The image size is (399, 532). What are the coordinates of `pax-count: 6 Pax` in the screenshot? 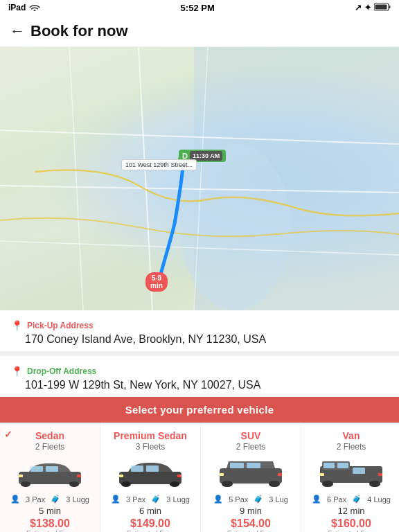 It's located at (337, 499).